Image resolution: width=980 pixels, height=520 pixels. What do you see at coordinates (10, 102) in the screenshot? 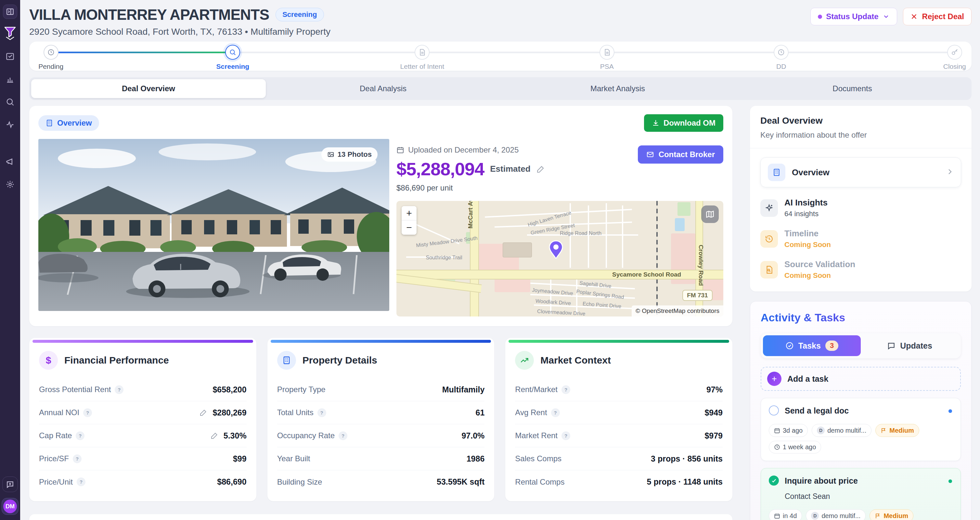
I see `sidebar-search-icon` at bounding box center [10, 102].